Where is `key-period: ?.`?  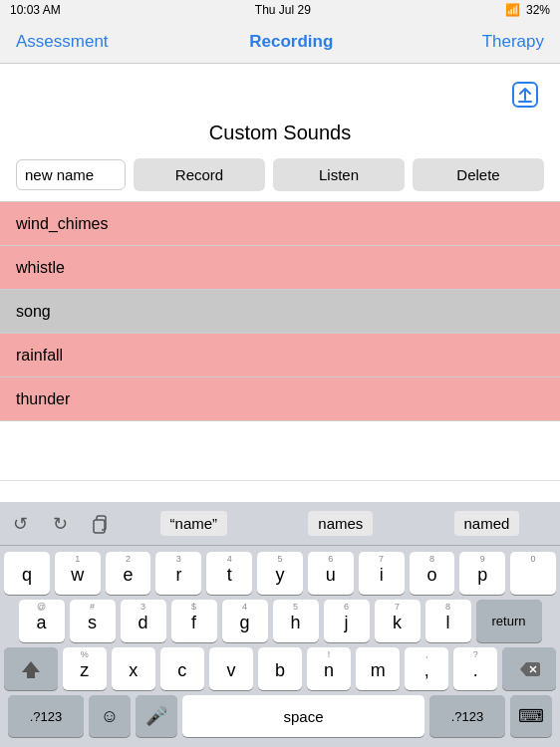
key-period: ?. is located at coordinates (475, 669).